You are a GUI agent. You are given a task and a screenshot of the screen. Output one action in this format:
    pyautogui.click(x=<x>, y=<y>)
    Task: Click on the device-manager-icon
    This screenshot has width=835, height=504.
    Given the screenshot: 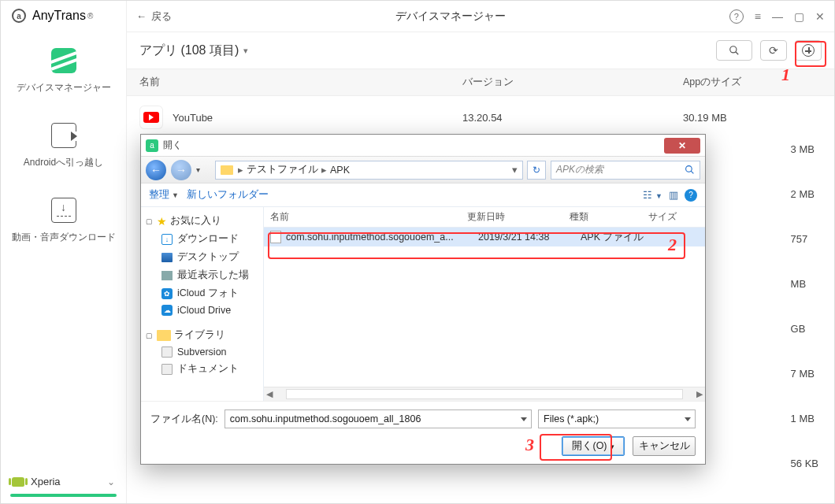 What is the action you would take?
    pyautogui.click(x=64, y=61)
    